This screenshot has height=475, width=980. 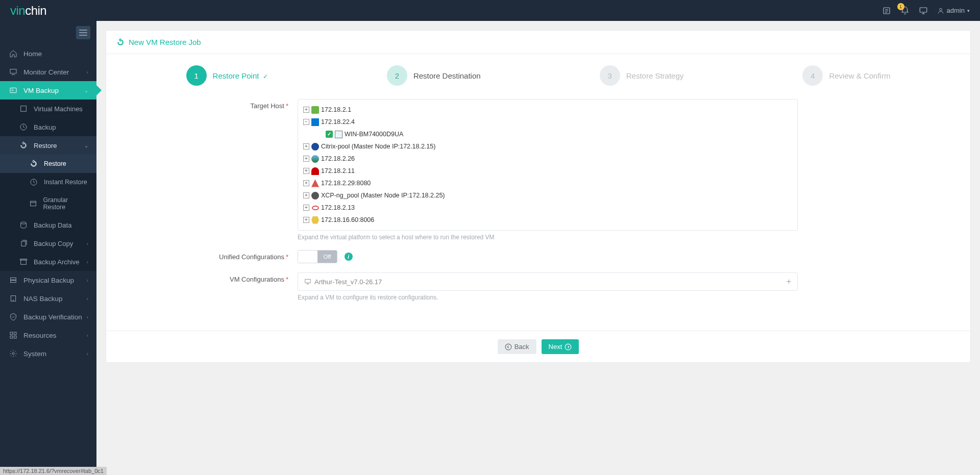 I want to click on step-label: Review & Confirm, so click(x=860, y=76).